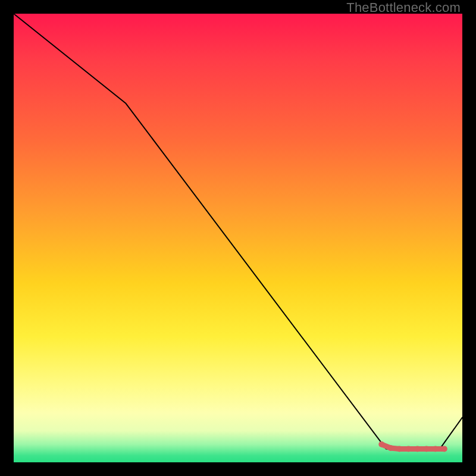 Image resolution: width=476 pixels, height=476 pixels. What do you see at coordinates (413, 447) in the screenshot?
I see `optimal-range-highlight` at bounding box center [413, 447].